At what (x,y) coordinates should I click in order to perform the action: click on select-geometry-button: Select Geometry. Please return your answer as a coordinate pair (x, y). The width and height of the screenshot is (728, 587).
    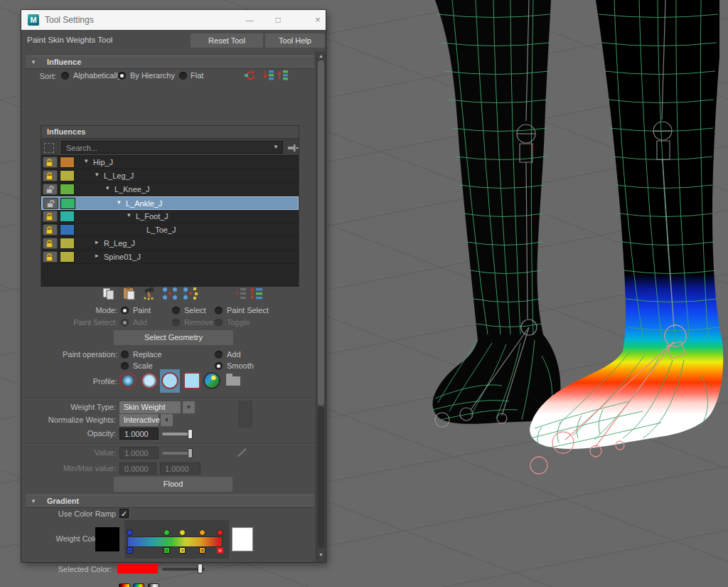
    Looking at the image, I should click on (173, 337).